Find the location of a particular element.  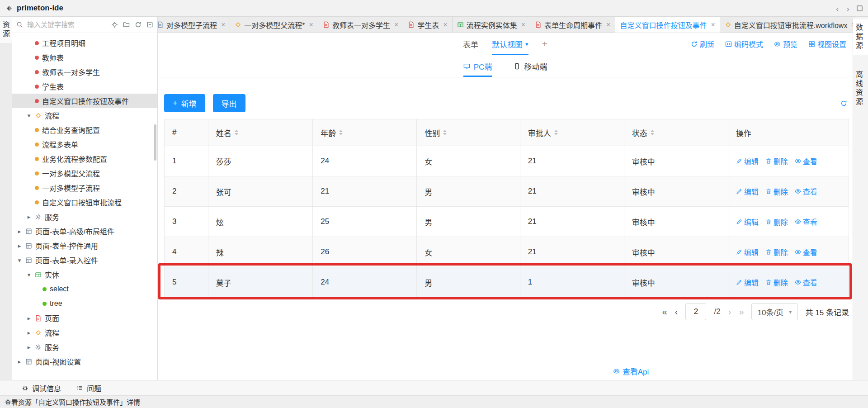

tree-item: 结合业务查询配置 is located at coordinates (85, 130).